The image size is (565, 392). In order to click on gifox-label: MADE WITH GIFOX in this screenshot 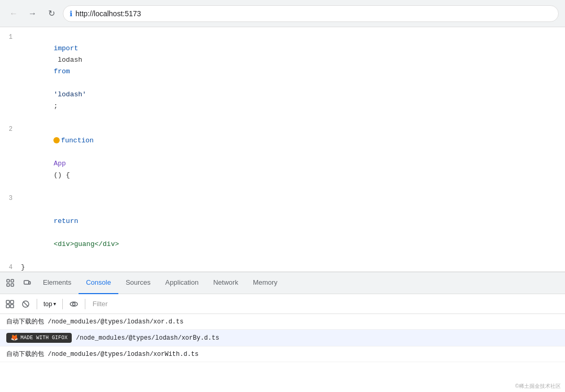, I will do `click(44, 338)`.